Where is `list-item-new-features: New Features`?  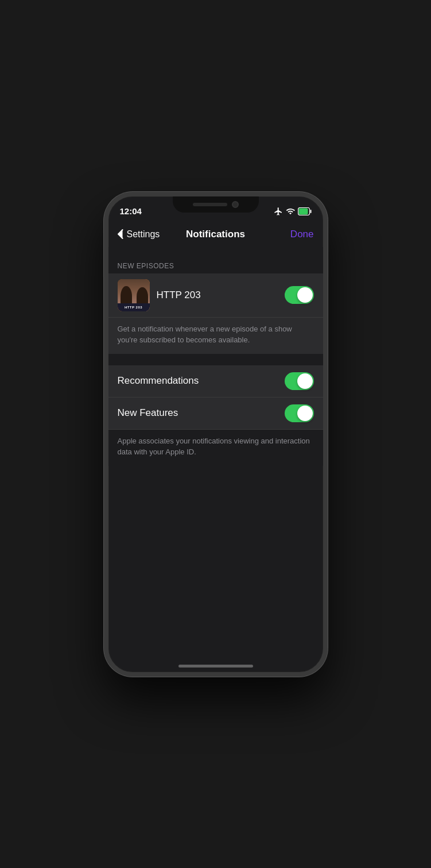
list-item-new-features: New Features is located at coordinates (216, 414).